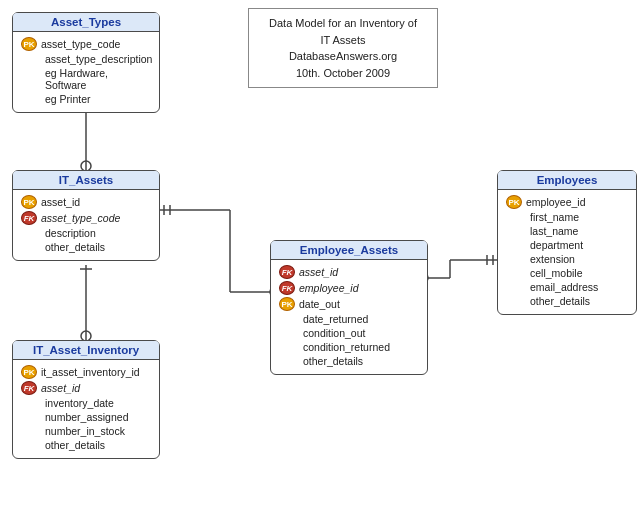  What do you see at coordinates (349, 250) in the screenshot?
I see `entity-employee-assets-header: Employee_Assets` at bounding box center [349, 250].